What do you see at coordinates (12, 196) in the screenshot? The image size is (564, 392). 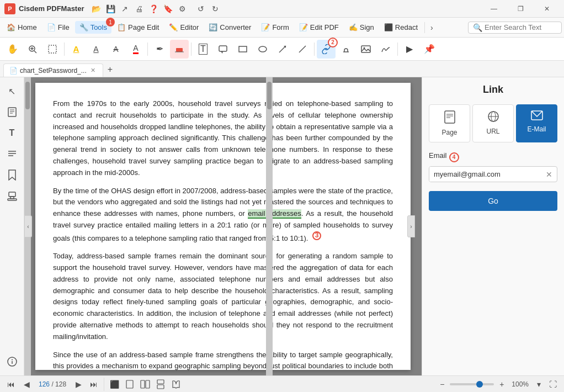 I see `sidebar-stamp-btn` at bounding box center [12, 196].